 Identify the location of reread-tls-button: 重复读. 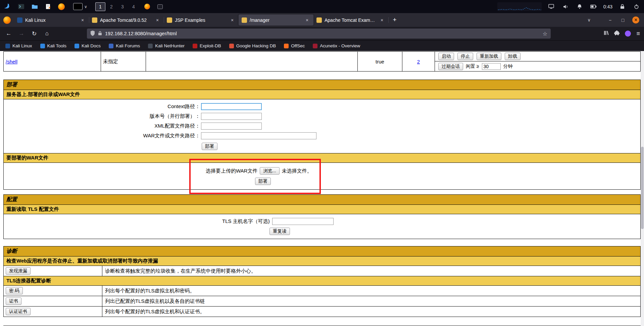
(280, 231).